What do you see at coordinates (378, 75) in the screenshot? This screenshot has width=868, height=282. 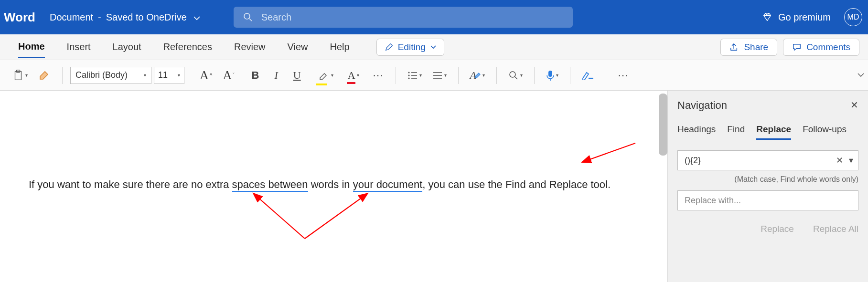 I see `more-font-options-button: ⋯` at bounding box center [378, 75].